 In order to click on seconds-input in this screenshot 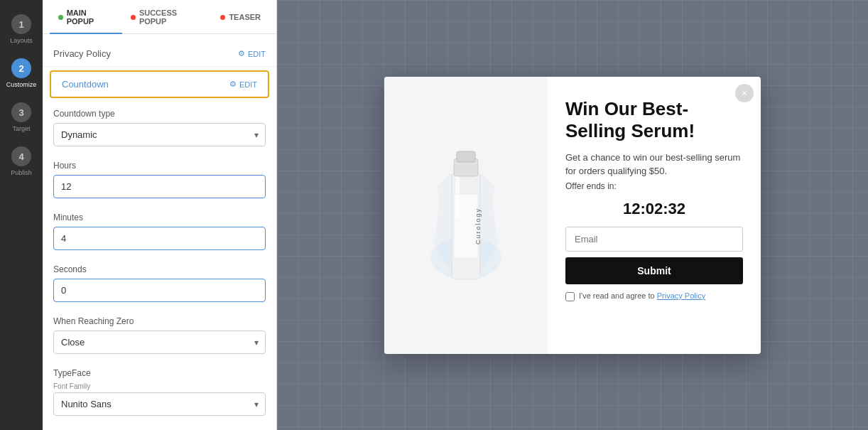, I will do `click(159, 290)`.